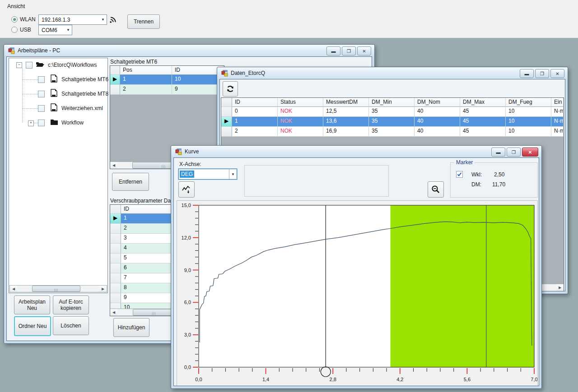 The height and width of the screenshot is (392, 578). Describe the element at coordinates (346, 102) in the screenshot. I see `column-header: MesswertDM` at that location.